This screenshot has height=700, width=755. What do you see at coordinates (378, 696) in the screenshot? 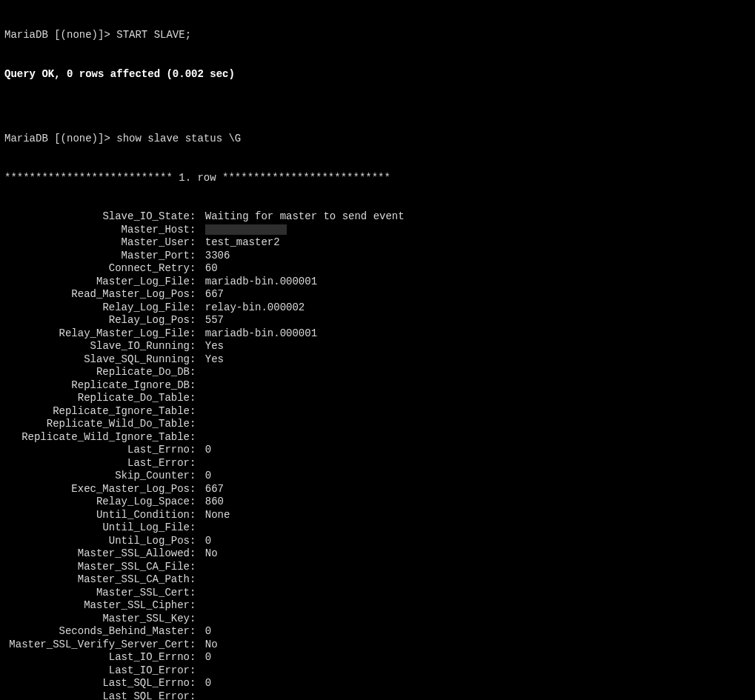
I see `status-field-row: Last_SQL_Error:` at bounding box center [378, 696].